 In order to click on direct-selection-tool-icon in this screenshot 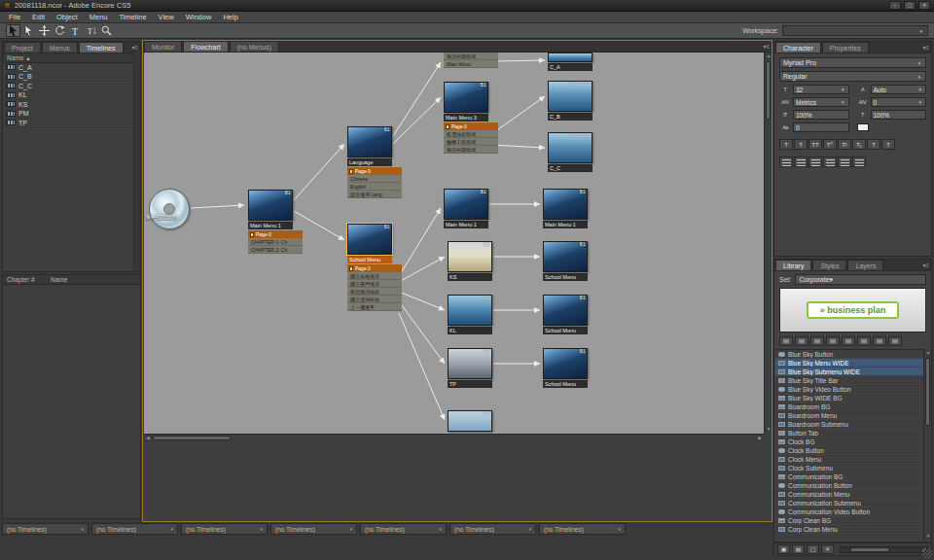, I will do `click(29, 31)`.